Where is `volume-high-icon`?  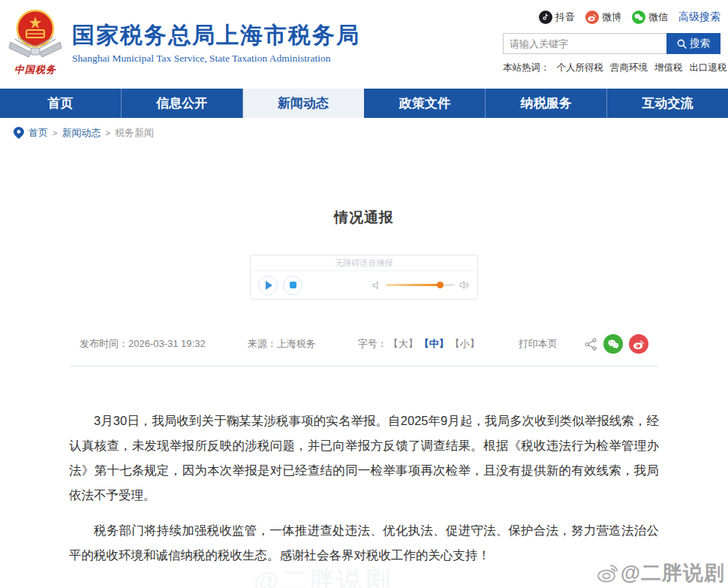
volume-high-icon is located at coordinates (465, 285).